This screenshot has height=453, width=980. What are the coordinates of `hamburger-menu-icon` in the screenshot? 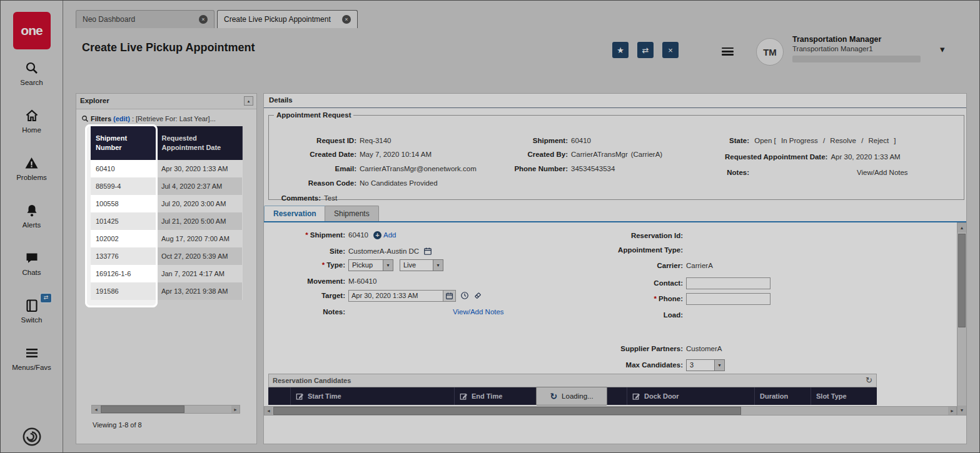 It's located at (728, 51).